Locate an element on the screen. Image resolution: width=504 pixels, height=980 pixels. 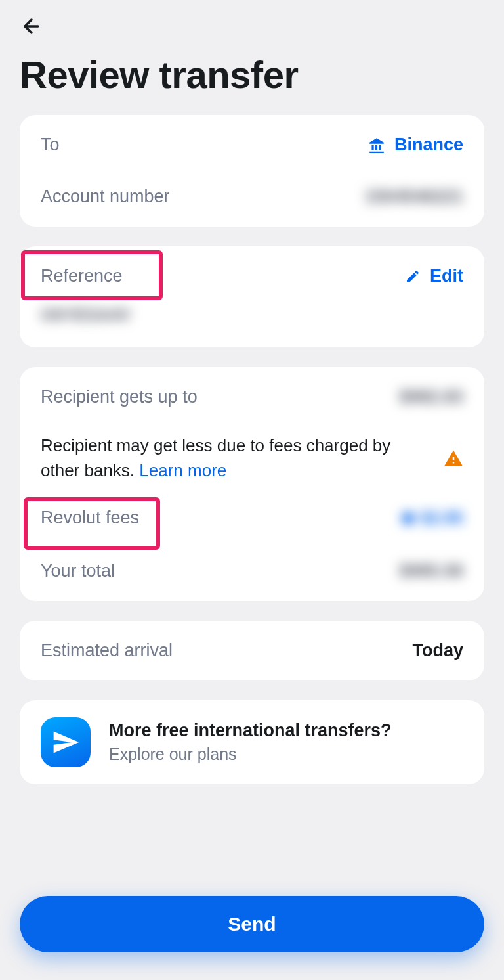
arrival-card: Estimated arrival Today is located at coordinates (252, 650).